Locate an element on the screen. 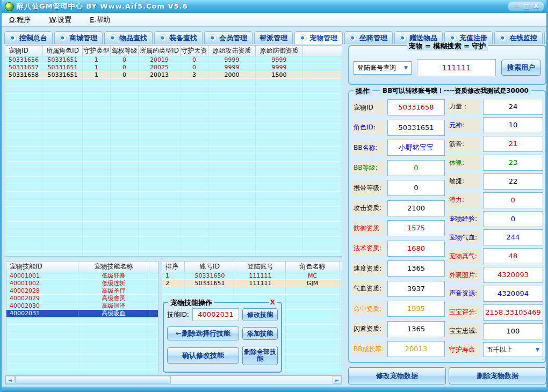  table-cell: GJM is located at coordinates (313, 284).